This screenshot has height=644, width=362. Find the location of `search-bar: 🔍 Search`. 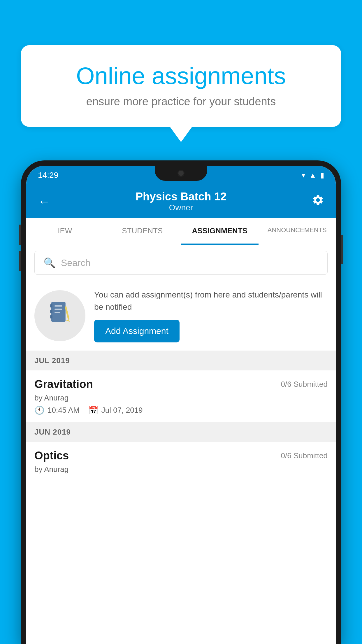

search-bar: 🔍 Search is located at coordinates (181, 263).